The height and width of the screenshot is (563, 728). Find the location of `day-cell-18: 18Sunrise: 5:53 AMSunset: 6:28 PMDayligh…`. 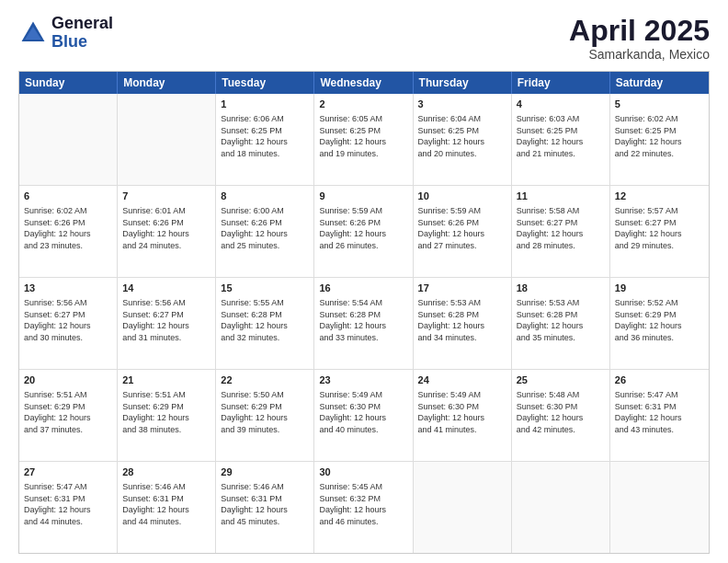

day-cell-18: 18Sunrise: 5:53 AMSunset: 6:28 PMDayligh… is located at coordinates (561, 324).